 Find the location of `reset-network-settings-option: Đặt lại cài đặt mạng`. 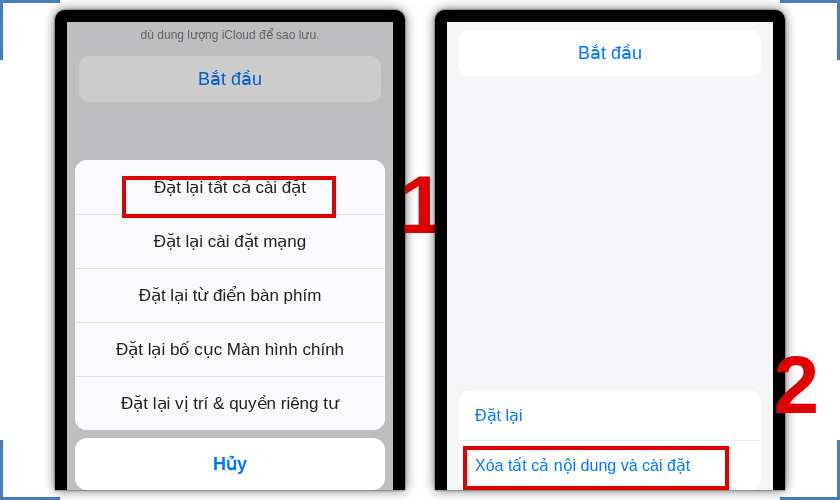

reset-network-settings-option: Đặt lại cài đặt mạng is located at coordinates (230, 241).